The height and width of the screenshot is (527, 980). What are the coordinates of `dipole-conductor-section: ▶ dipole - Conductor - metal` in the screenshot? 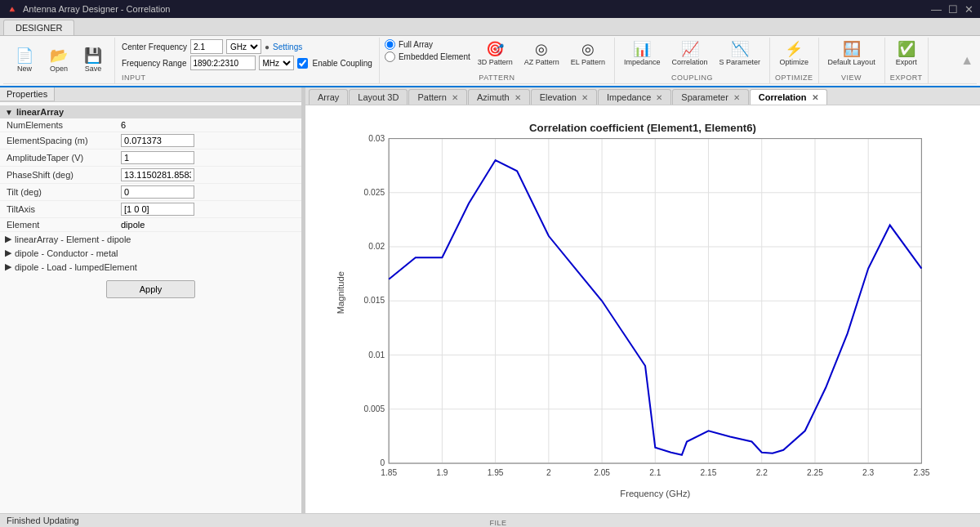 It's located at (150, 253).